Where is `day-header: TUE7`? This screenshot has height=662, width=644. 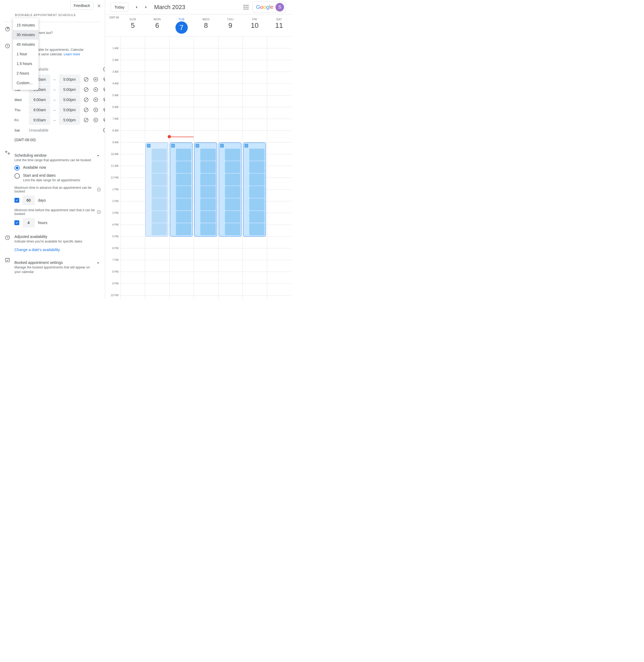
day-header: TUE7 is located at coordinates (181, 26).